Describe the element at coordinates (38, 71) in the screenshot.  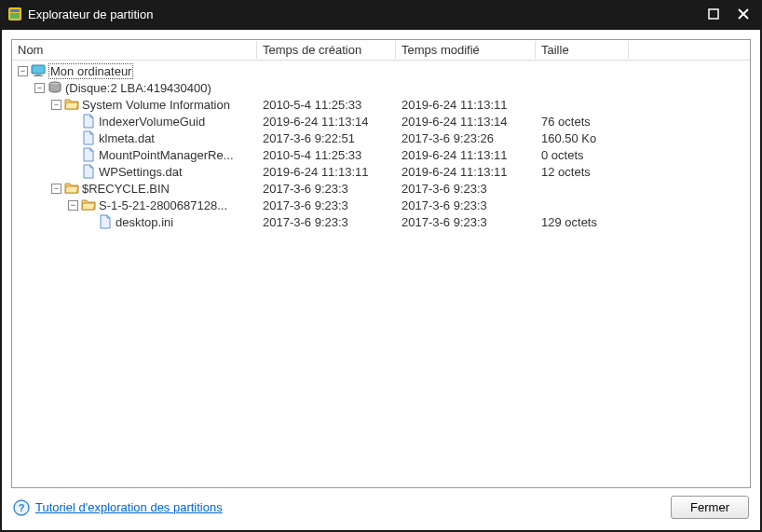
I see `computer-icon` at that location.